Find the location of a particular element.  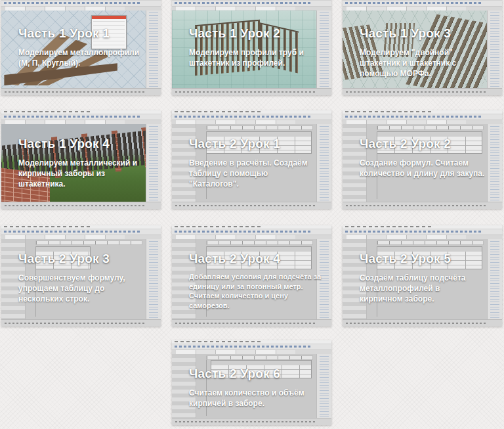

lesson-card-2-5: Часть 2 Урок 5 Создаём таблицу подсчёта … is located at coordinates (423, 276).